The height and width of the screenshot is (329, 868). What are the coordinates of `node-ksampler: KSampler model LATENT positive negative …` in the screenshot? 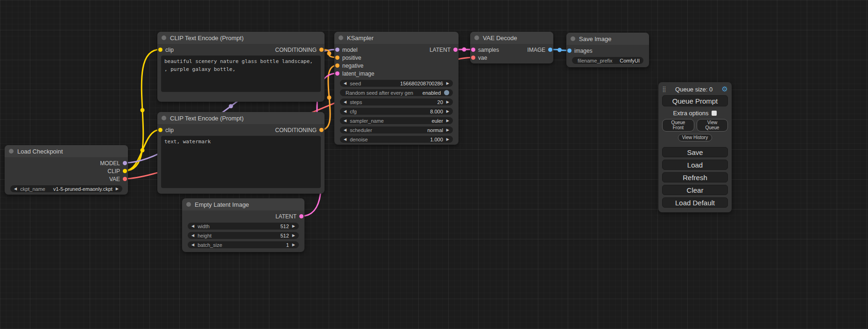 It's located at (396, 88).